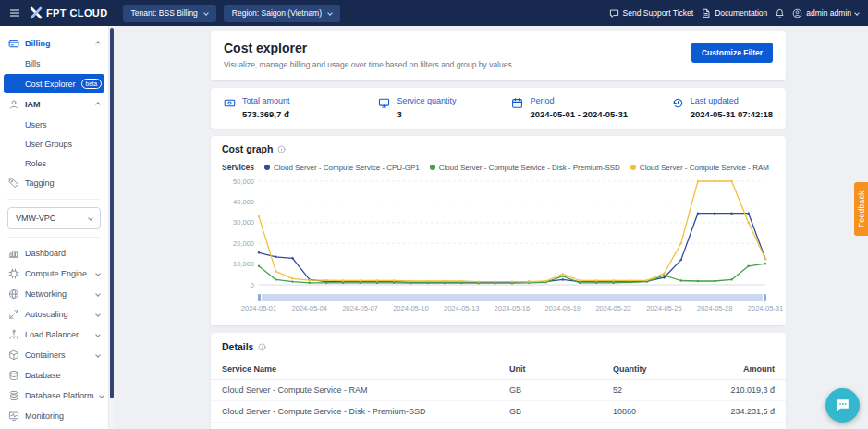 Image resolution: width=868 pixels, height=429 pixels. I want to click on containers-icon, so click(14, 355).